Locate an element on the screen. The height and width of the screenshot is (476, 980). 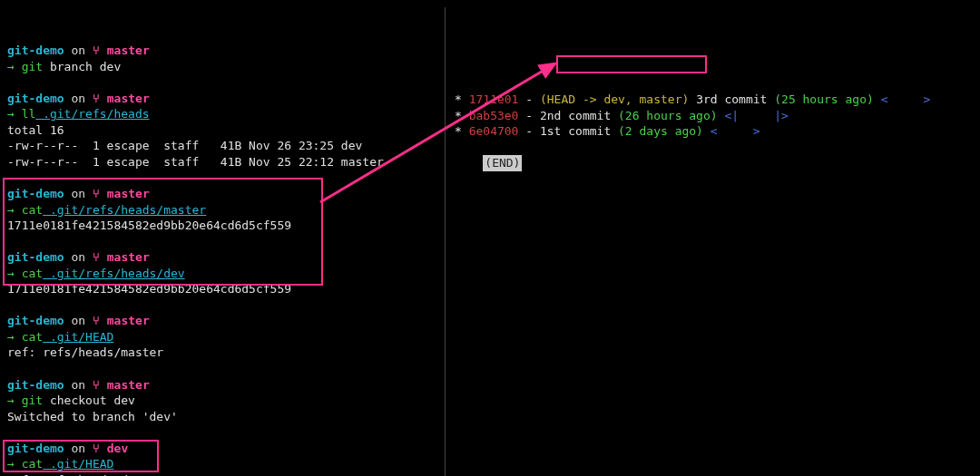
command-args: checkout dev is located at coordinates (89, 401).